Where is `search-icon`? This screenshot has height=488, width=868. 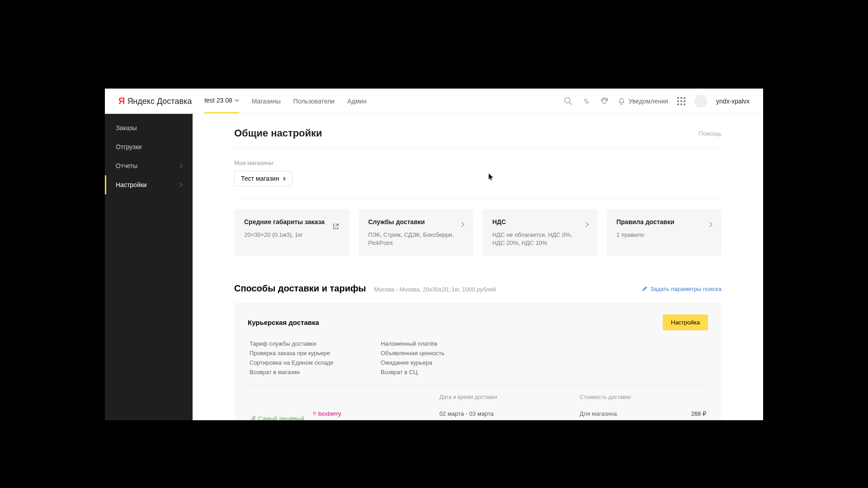
search-icon is located at coordinates (568, 101).